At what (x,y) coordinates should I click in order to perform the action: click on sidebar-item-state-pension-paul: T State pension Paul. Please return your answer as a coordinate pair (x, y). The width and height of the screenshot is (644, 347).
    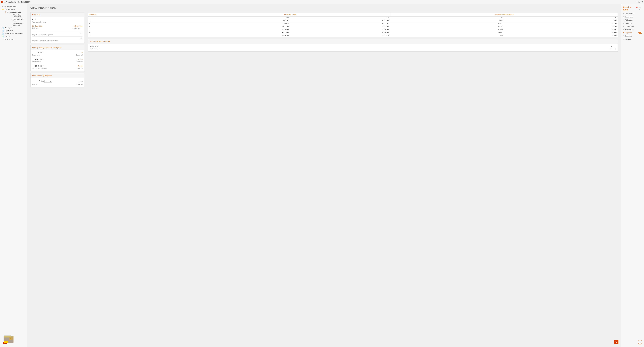
    Looking at the image, I should click on (16, 20).